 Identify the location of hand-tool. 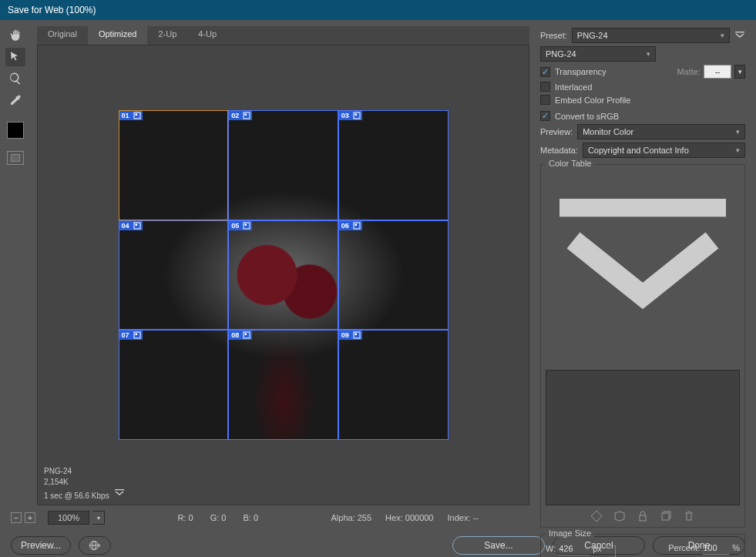
(15, 35).